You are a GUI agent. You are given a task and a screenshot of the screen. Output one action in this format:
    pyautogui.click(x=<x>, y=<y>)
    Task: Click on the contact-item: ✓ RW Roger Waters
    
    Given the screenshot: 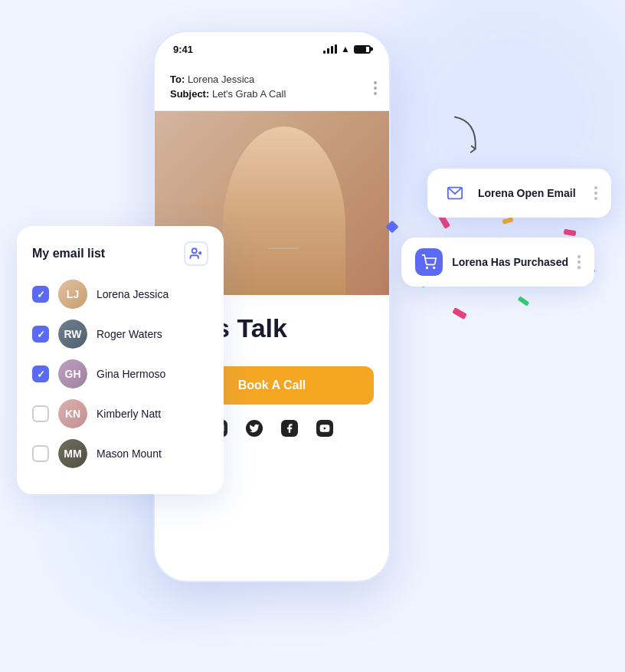 What is the action you would take?
    pyautogui.click(x=120, y=334)
    